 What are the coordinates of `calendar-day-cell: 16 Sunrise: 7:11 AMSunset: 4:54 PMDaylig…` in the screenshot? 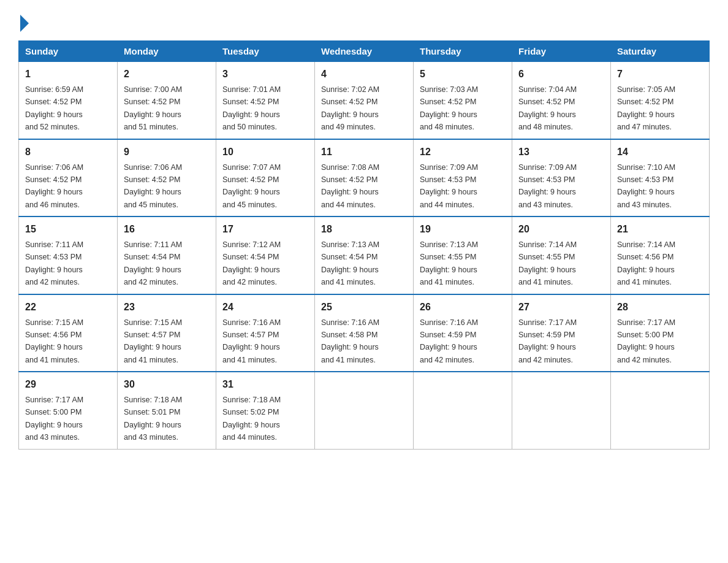 It's located at (167, 255).